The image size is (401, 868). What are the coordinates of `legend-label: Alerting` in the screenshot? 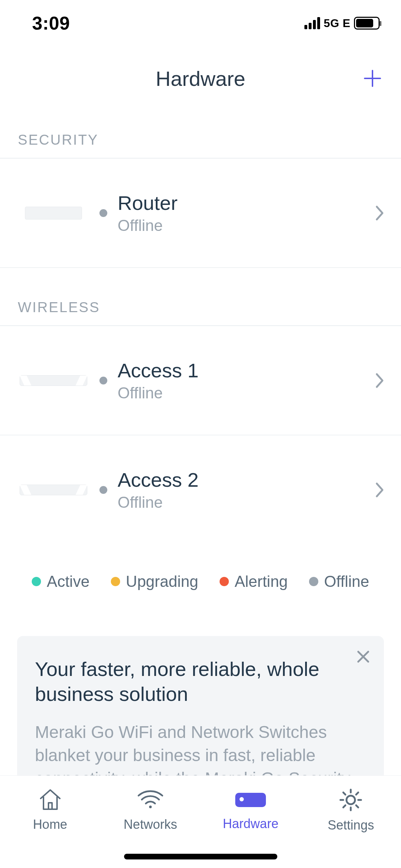 It's located at (261, 582).